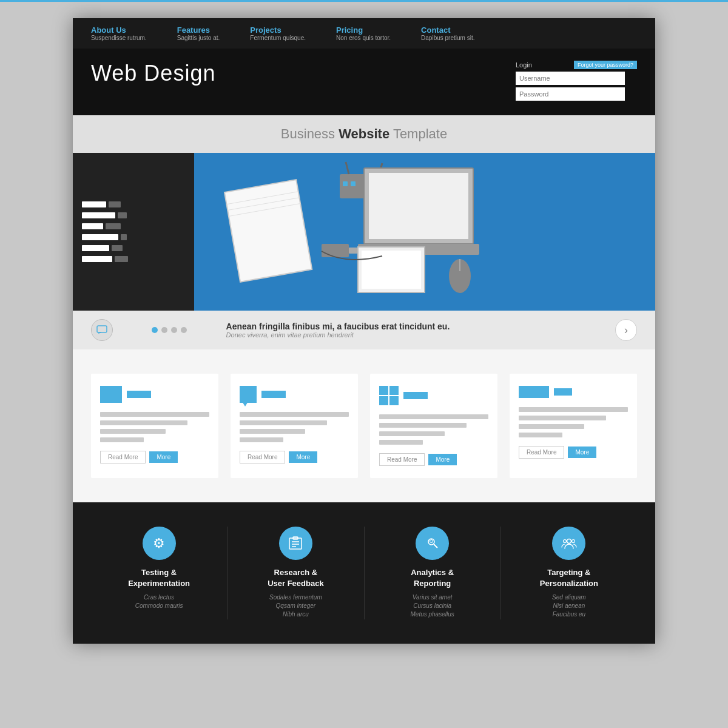  Describe the element at coordinates (582, 453) in the screenshot. I see `more-button-4: More` at that location.